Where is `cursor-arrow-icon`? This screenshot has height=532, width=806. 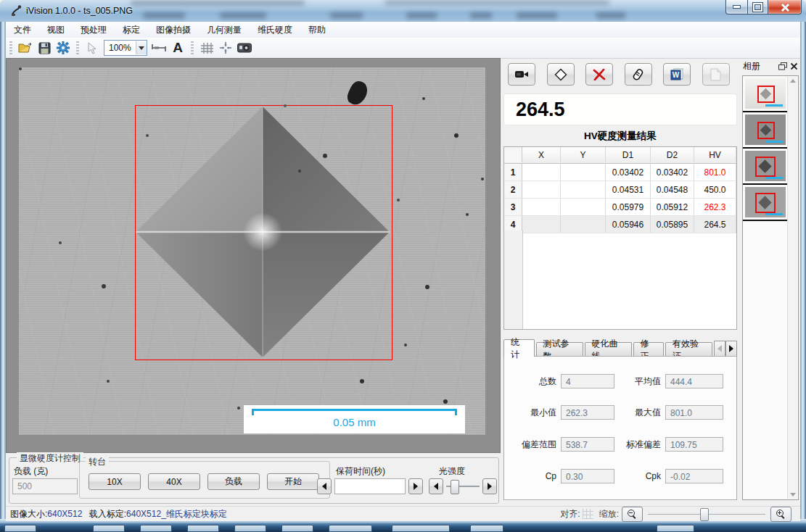 cursor-arrow-icon is located at coordinates (92, 48).